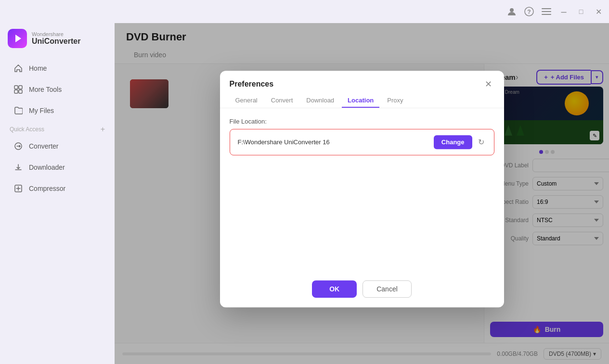  Describe the element at coordinates (512, 12) in the screenshot. I see `user-icon` at that location.